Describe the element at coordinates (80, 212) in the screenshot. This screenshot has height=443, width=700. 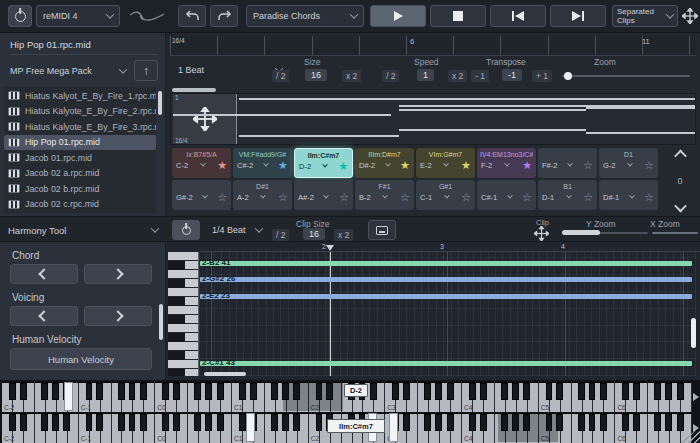
I see `file-list-item: Jacob 03 a.rpc.mid` at that location.